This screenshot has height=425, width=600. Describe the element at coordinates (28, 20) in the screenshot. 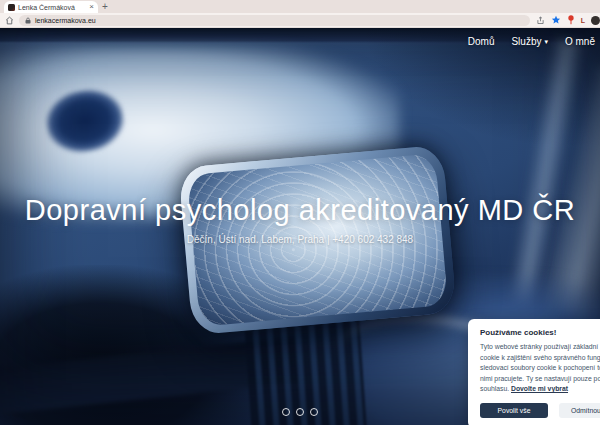

I see `lock-icon` at that location.